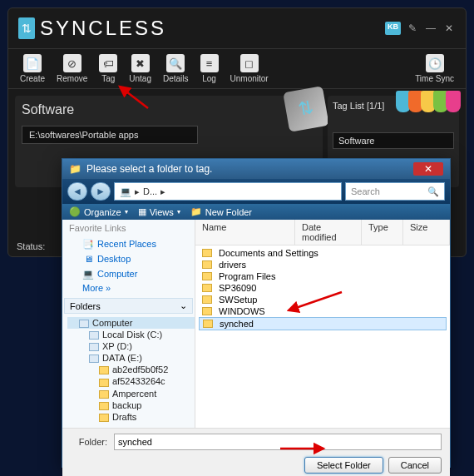 This screenshot has height=476, width=474. I want to click on select-folder-button: Select Folder, so click(344, 465).